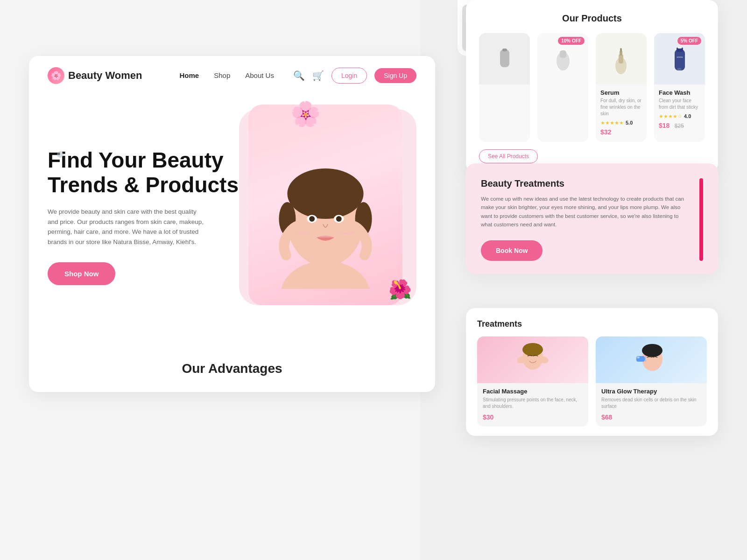  I want to click on product-serum-stars: ★★★★★5.0, so click(621, 123).